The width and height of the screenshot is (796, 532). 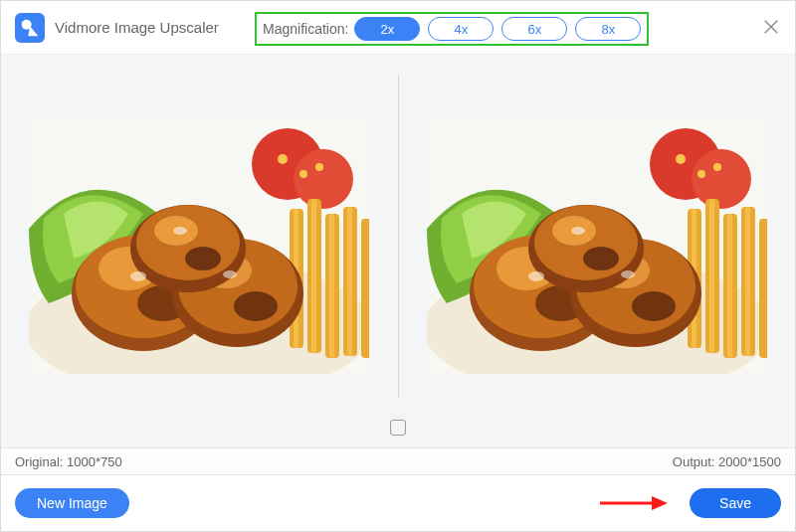 I want to click on info-bar: Original: 1000*750 Output: 2000*1500, so click(x=398, y=461).